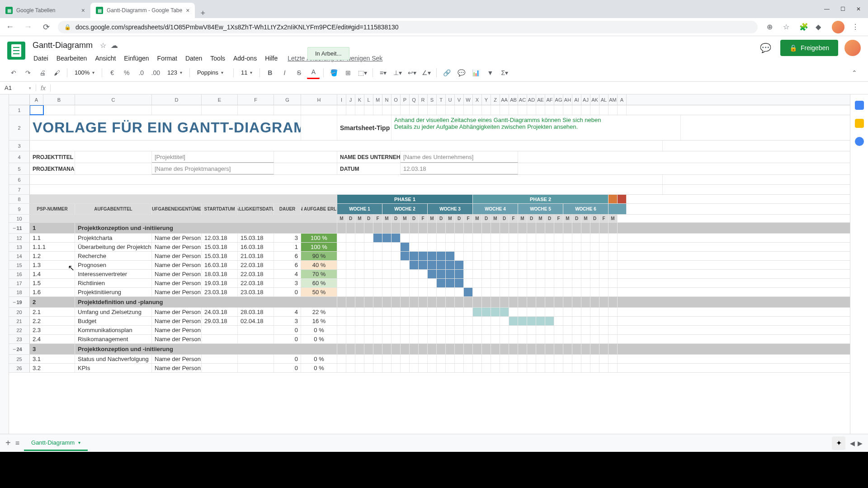 The width and height of the screenshot is (868, 488). Describe the element at coordinates (550, 99) in the screenshot. I see `column-header: AF` at that location.